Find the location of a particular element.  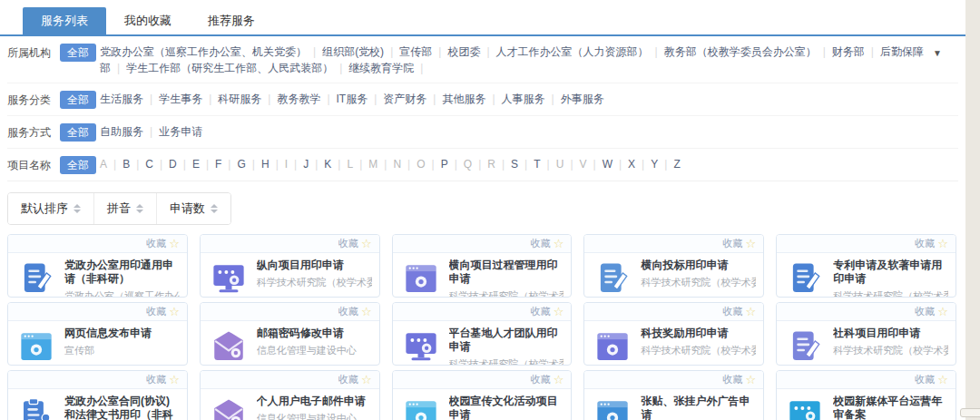

letter-filter-S: S is located at coordinates (514, 164).